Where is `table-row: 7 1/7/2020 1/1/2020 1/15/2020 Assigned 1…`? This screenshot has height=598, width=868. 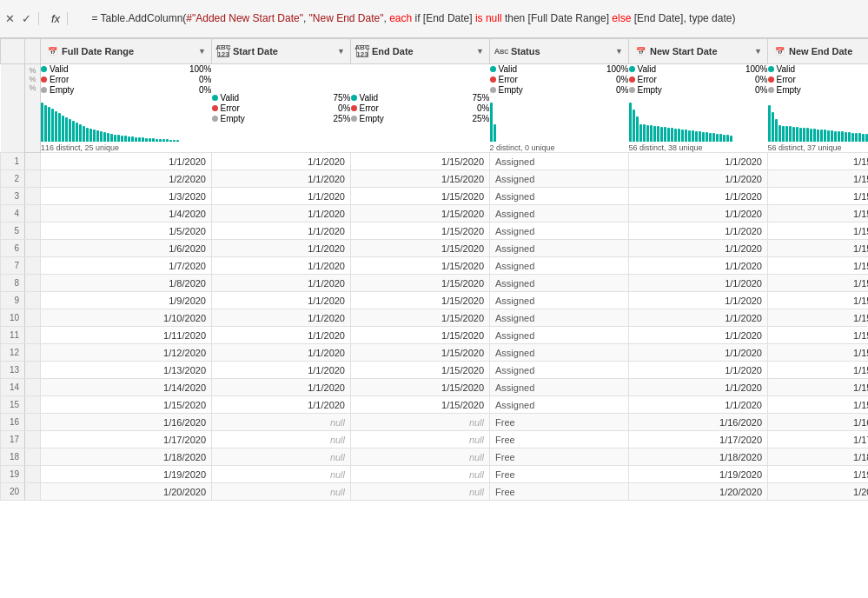
table-row: 7 1/7/2020 1/1/2020 1/15/2020 Assigned 1… is located at coordinates (434, 266).